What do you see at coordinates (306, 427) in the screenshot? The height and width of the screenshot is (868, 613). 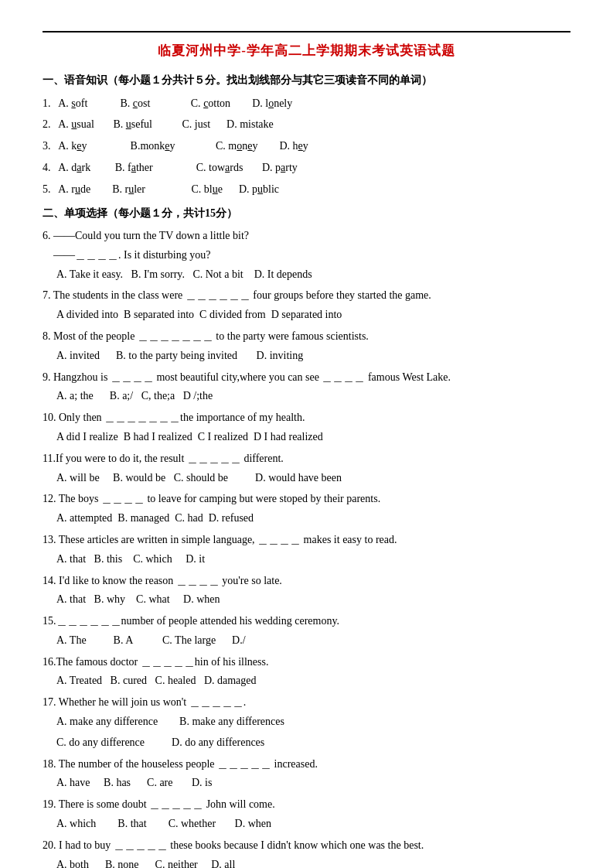 I see `question-10: 10. Only then ＿＿＿＿＿＿＿the importance of m…` at bounding box center [306, 427].